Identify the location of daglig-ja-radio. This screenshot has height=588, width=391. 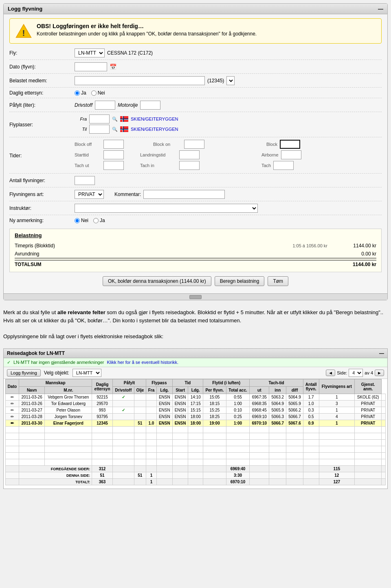
(77, 93).